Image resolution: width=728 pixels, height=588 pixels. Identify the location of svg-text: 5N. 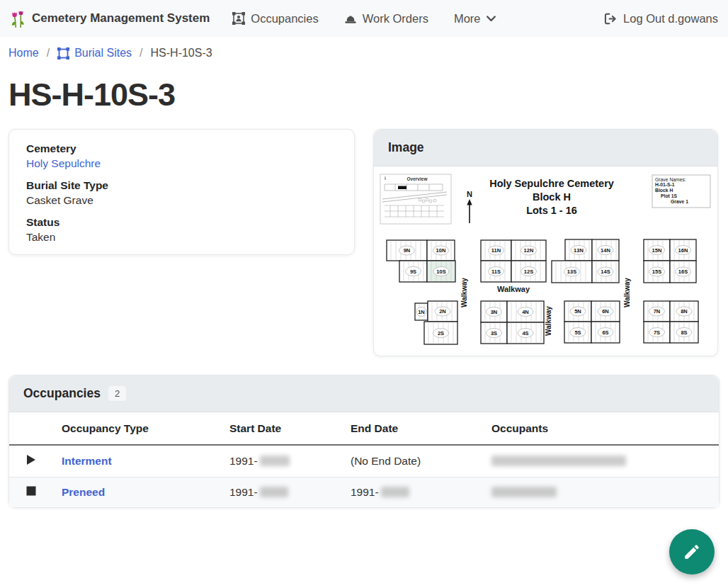
(578, 312).